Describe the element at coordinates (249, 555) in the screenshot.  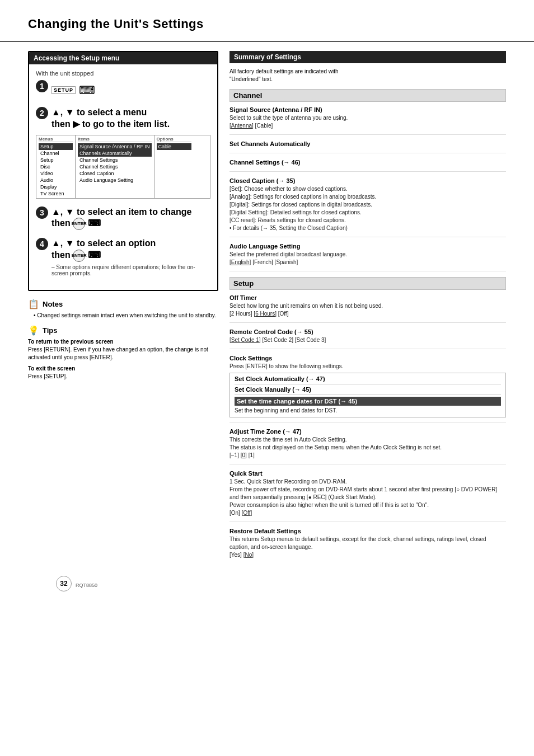
I see `no-option: No` at that location.